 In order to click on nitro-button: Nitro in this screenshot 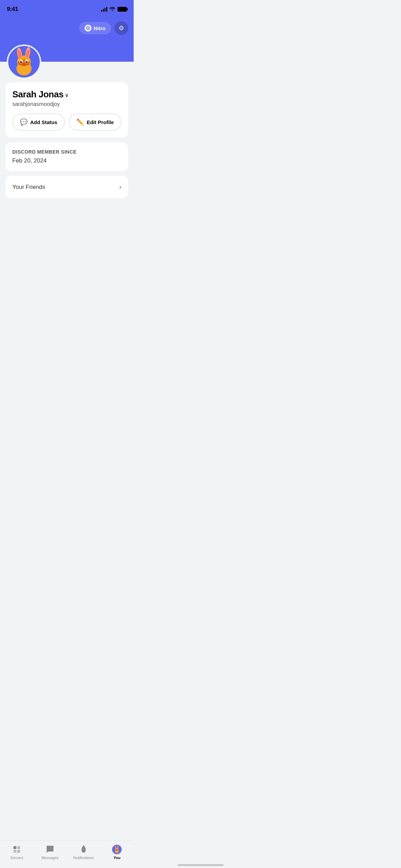, I will do `click(95, 28)`.